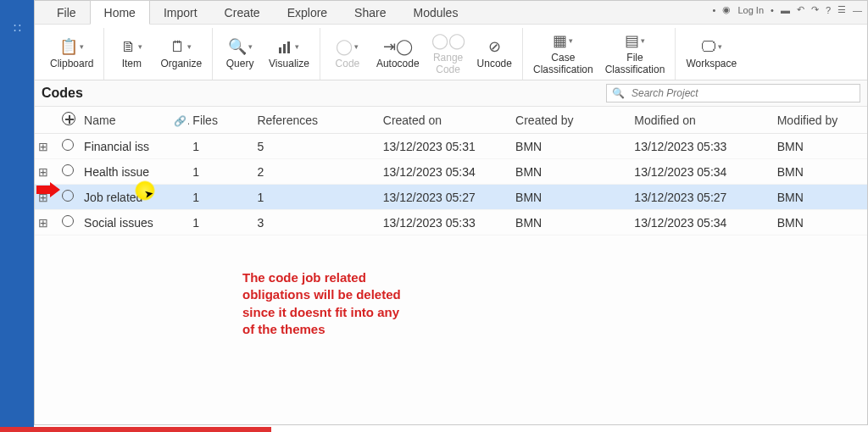  Describe the element at coordinates (563, 58) in the screenshot. I see `caseclass-label1: Case` at that location.